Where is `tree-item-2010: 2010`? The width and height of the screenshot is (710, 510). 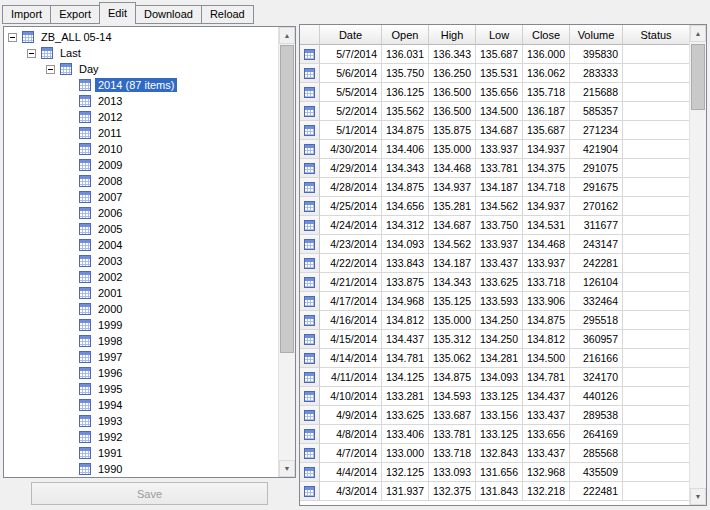 tree-item-2010: 2010 is located at coordinates (141, 149).